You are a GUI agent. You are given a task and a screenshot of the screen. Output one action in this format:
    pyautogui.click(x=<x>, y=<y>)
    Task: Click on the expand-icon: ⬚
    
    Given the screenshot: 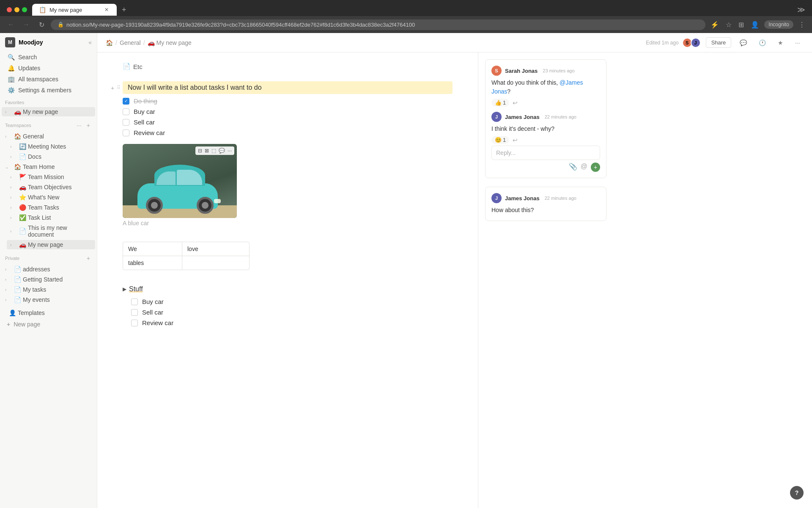 What is the action you would take?
    pyautogui.click(x=214, y=151)
    